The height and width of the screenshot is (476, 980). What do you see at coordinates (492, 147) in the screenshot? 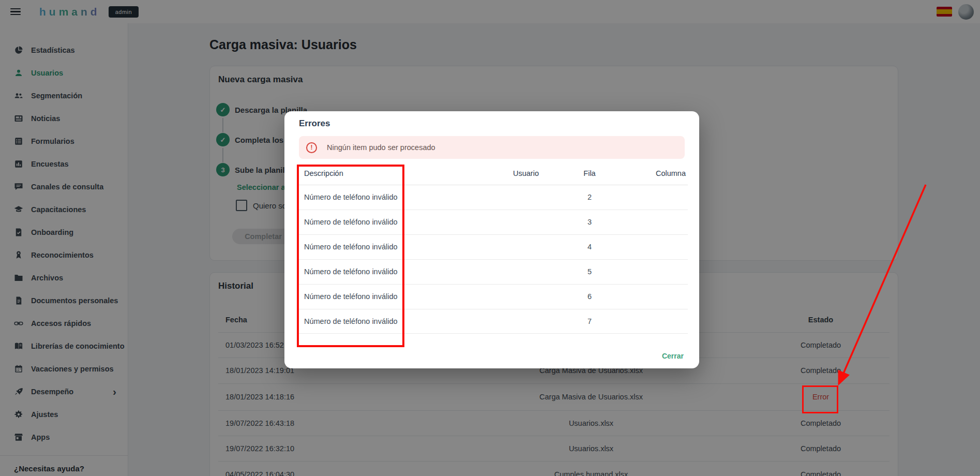
I see `error-alert: ! Ningún item pudo ser procesado` at bounding box center [492, 147].